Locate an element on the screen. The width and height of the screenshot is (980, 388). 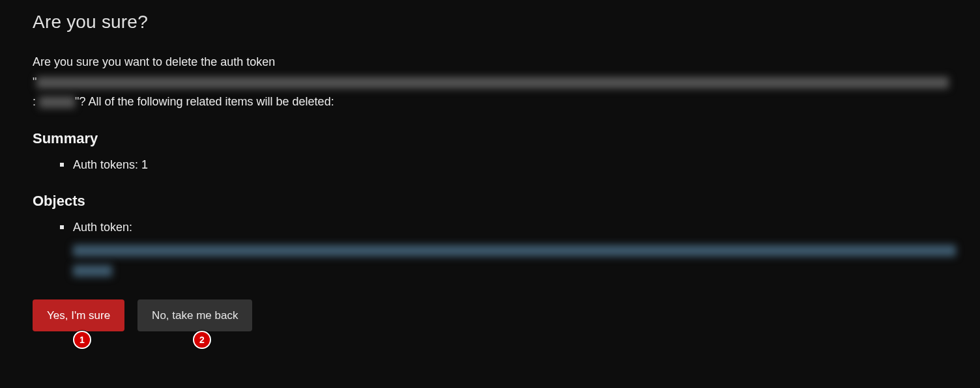
object-item: Auth token: is located at coordinates (504, 249).